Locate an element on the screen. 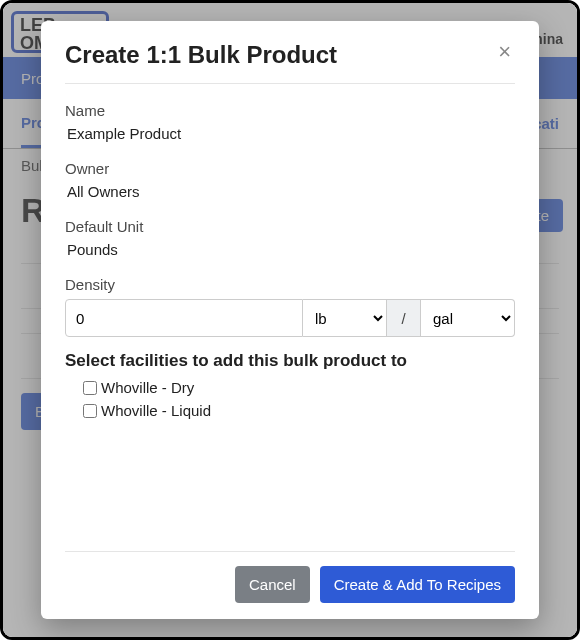  default-unit-value: Pounds is located at coordinates (291, 250).